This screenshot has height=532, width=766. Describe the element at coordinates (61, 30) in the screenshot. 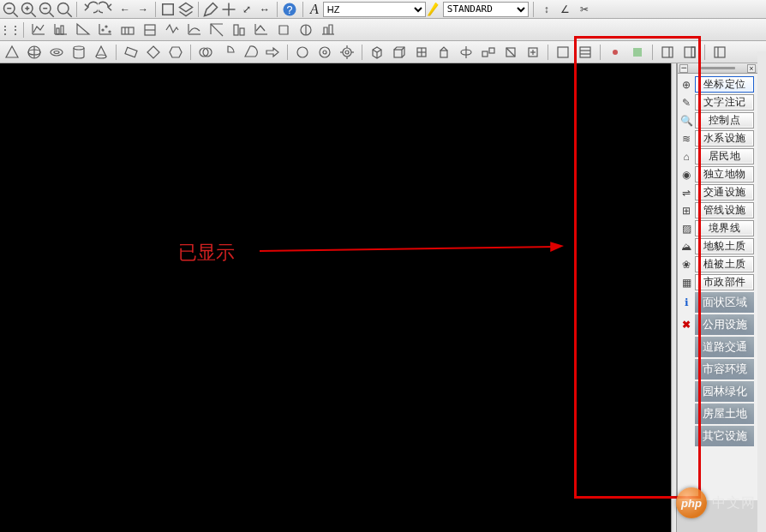

I see `chart2-icon` at that location.